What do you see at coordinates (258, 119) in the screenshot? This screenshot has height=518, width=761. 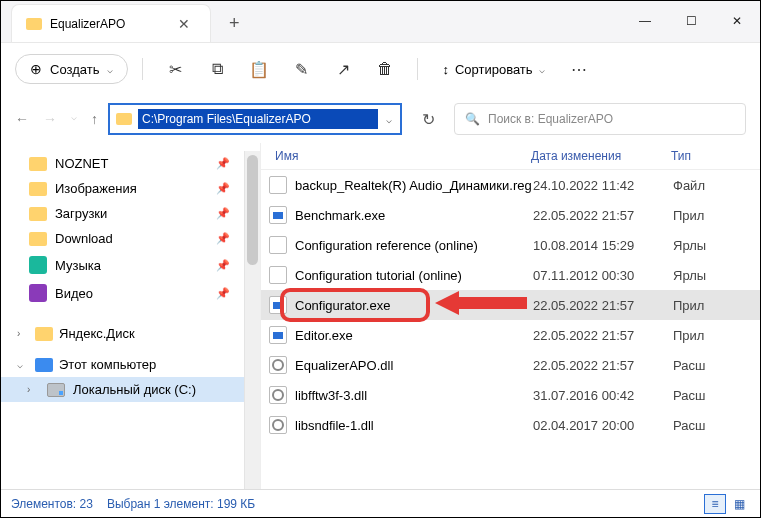 I see `address-path: C:\Program Files\EqualizerAPO` at bounding box center [258, 119].